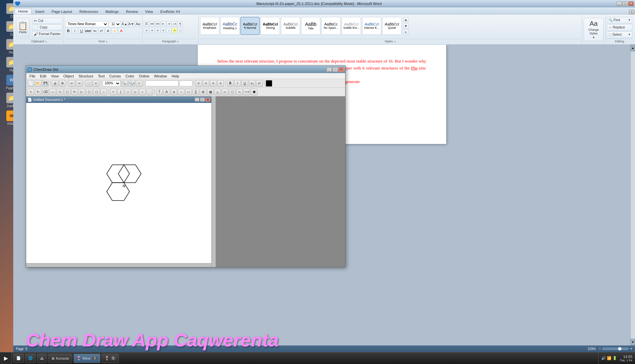 This screenshot has width=635, height=364. I want to click on style-no-spacing: AaBbCc No Spaci..., so click(331, 26).